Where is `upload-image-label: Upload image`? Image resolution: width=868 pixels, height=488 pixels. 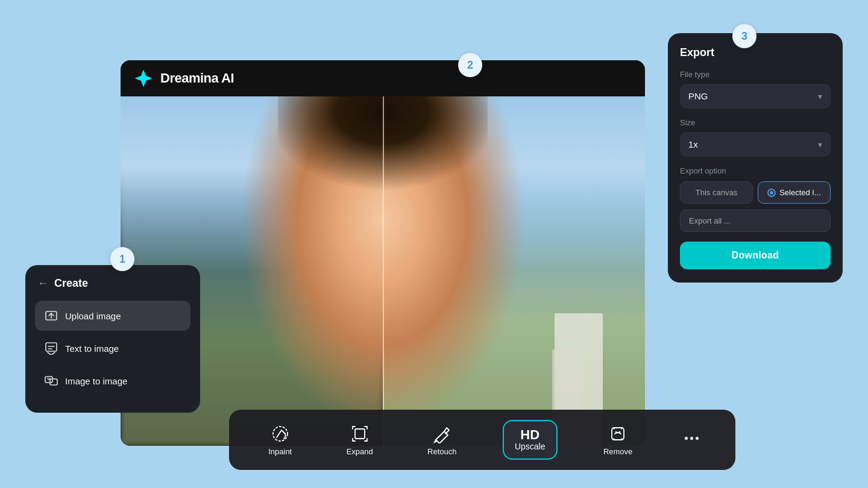 upload-image-label: Upload image is located at coordinates (93, 316).